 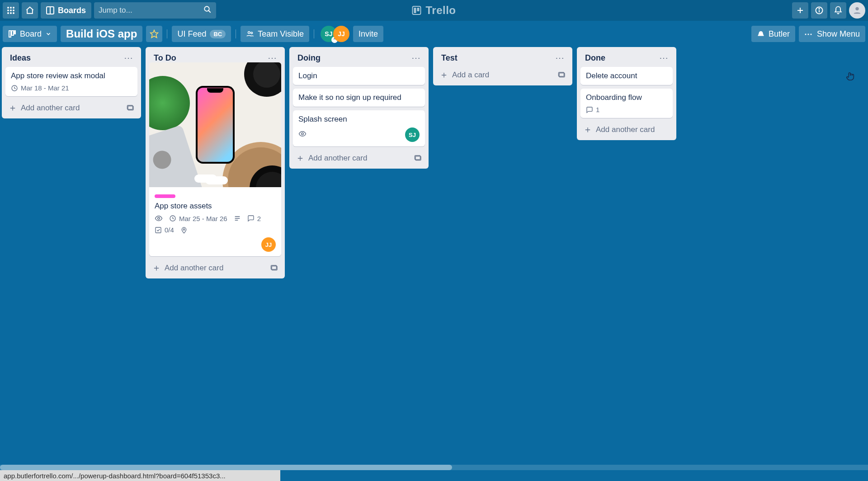 What do you see at coordinates (31, 34) in the screenshot?
I see `view-label: Board` at bounding box center [31, 34].